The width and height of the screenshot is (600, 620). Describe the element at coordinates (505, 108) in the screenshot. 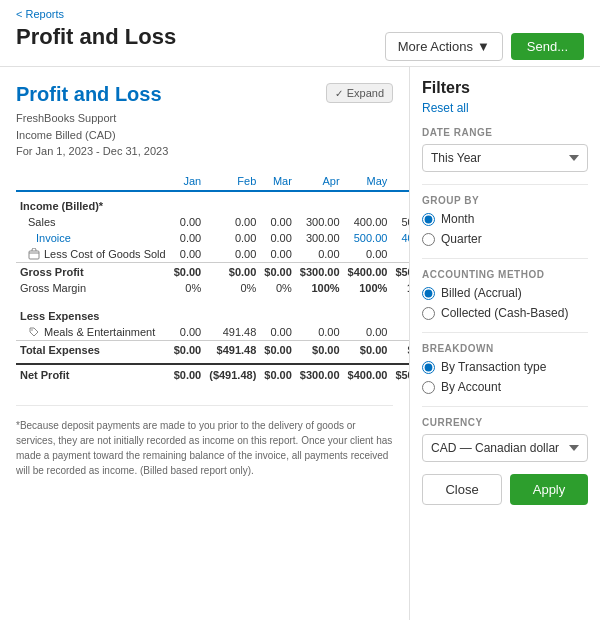

I see `reset-all-link: Reset all` at that location.